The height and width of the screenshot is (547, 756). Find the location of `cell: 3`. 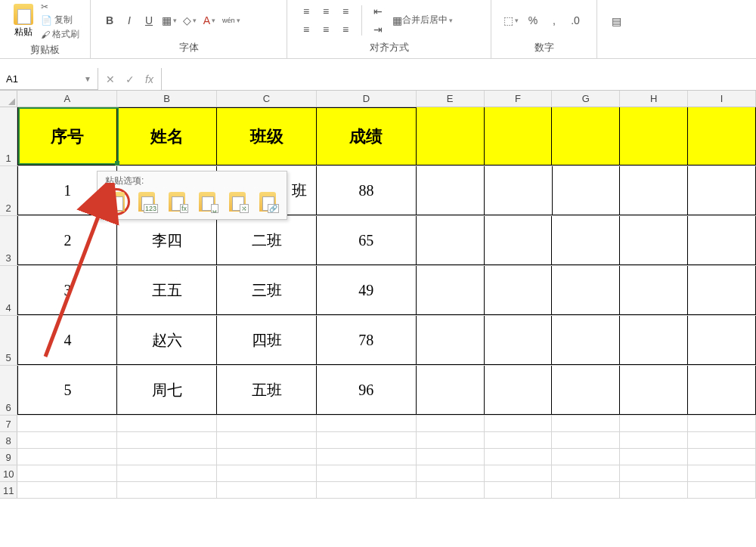

cell: 3 is located at coordinates (67, 290).